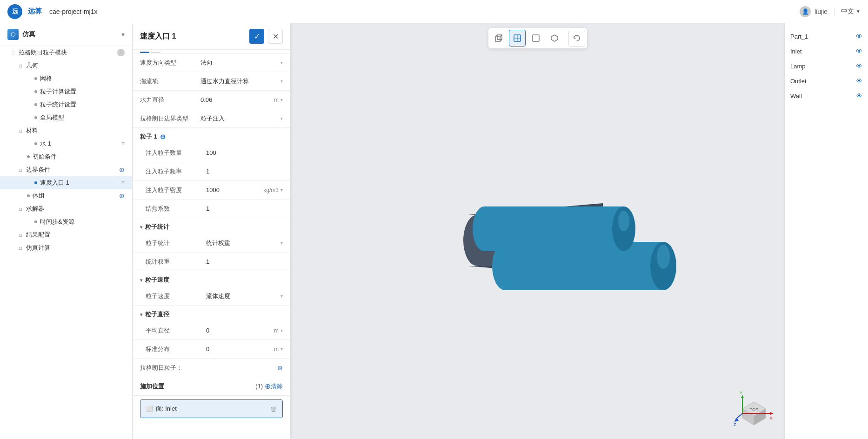  I want to click on std-dist-input, so click(238, 349).